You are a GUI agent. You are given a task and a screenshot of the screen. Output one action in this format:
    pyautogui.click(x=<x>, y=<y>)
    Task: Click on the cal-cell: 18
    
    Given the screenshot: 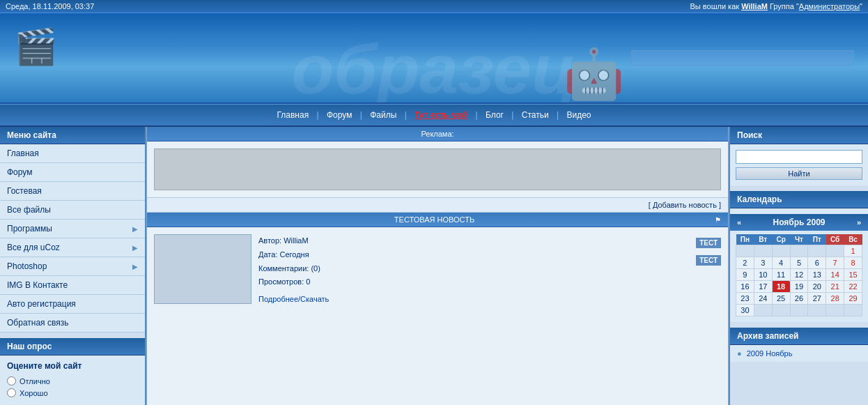 What is the action you would take?
    pyautogui.click(x=781, y=287)
    